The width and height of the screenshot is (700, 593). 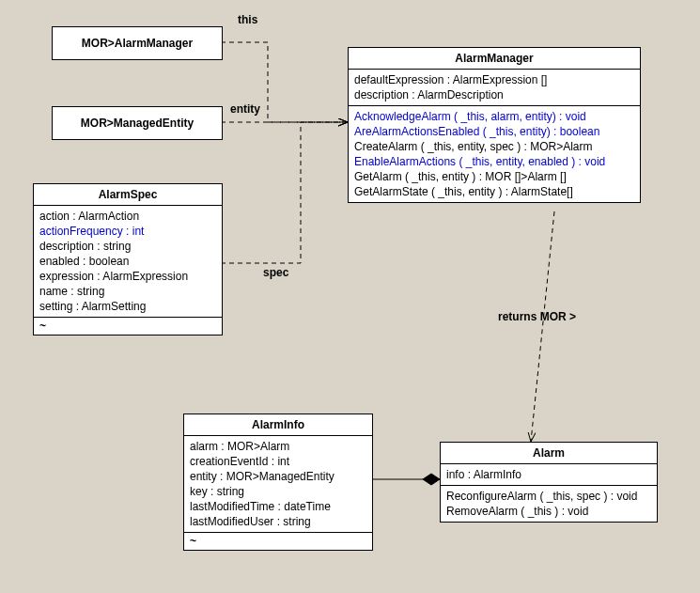 I want to click on class-alarm-manager: AlarmManager defaultExpression : AlarmEx…, so click(x=494, y=125).